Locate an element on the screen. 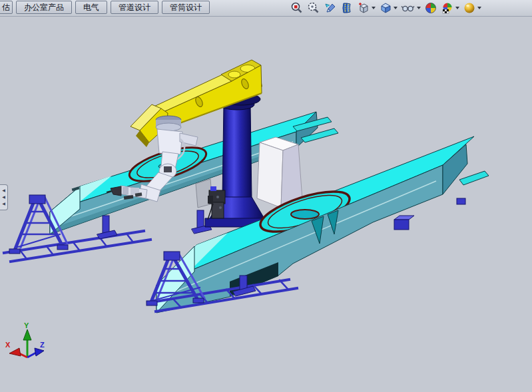 This screenshot has height=392, width=532. heads-up-view-toolbar is located at coordinates (386, 8).